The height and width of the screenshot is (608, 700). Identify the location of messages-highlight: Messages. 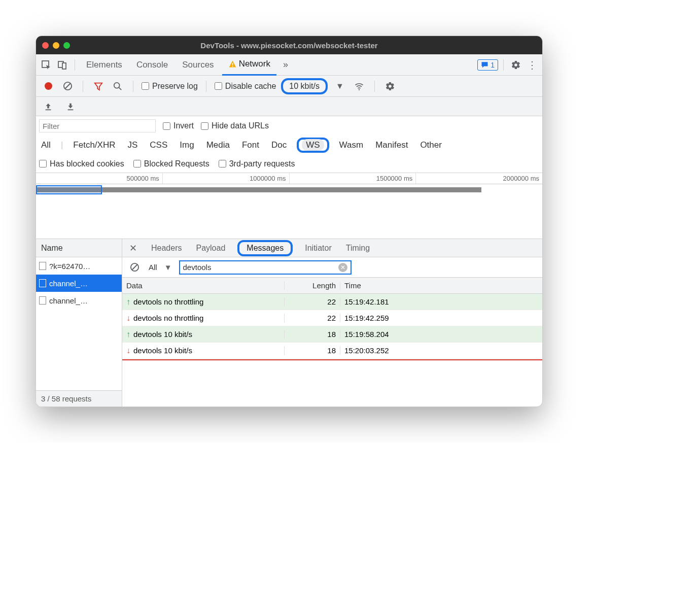
(265, 248).